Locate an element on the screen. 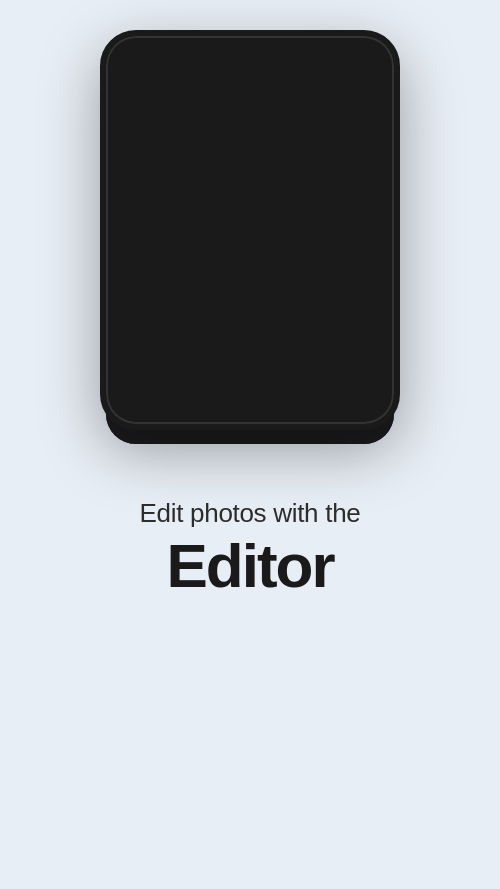  nav-sliders is located at coordinates (250, 419).